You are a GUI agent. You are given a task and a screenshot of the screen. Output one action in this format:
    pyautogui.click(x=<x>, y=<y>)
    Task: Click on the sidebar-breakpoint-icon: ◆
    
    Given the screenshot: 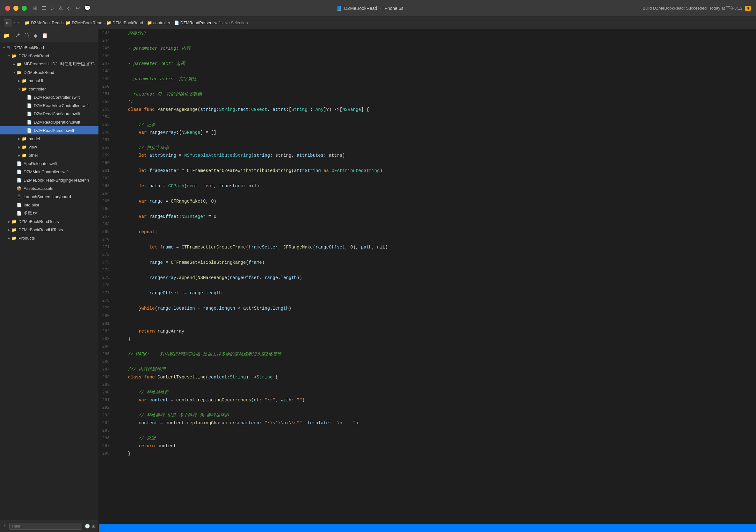 What is the action you would take?
    pyautogui.click(x=36, y=36)
    